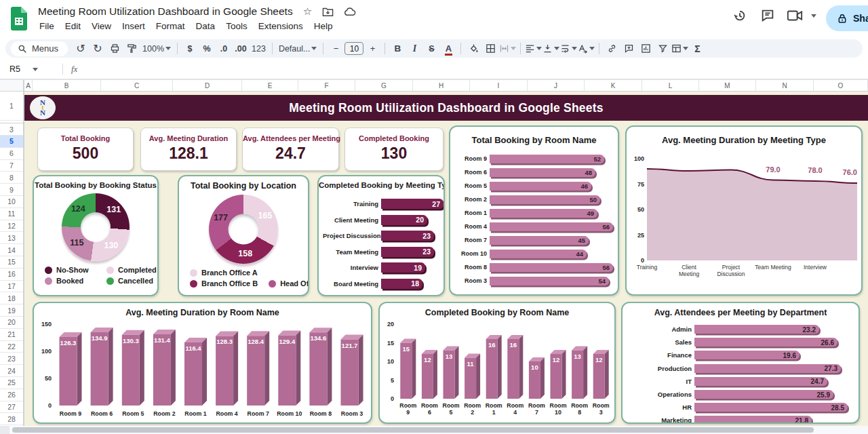 This screenshot has height=434, width=868. I want to click on row-header-28: 28, so click(12, 419).